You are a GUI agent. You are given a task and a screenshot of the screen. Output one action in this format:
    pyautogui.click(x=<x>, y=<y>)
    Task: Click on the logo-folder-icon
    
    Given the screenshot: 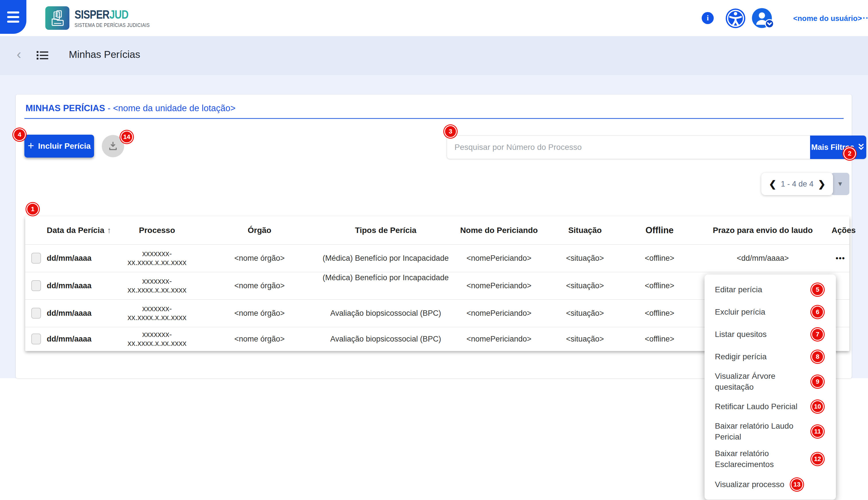 What is the action you would take?
    pyautogui.click(x=57, y=18)
    